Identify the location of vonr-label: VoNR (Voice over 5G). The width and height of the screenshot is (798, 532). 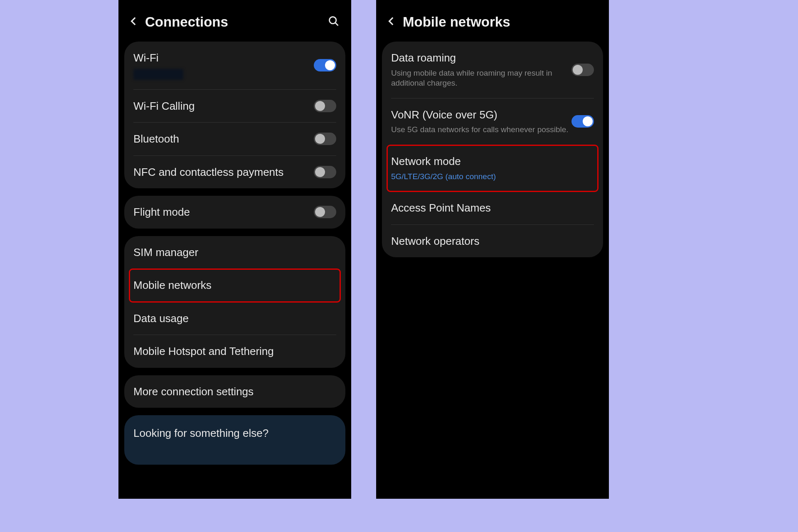
(481, 115).